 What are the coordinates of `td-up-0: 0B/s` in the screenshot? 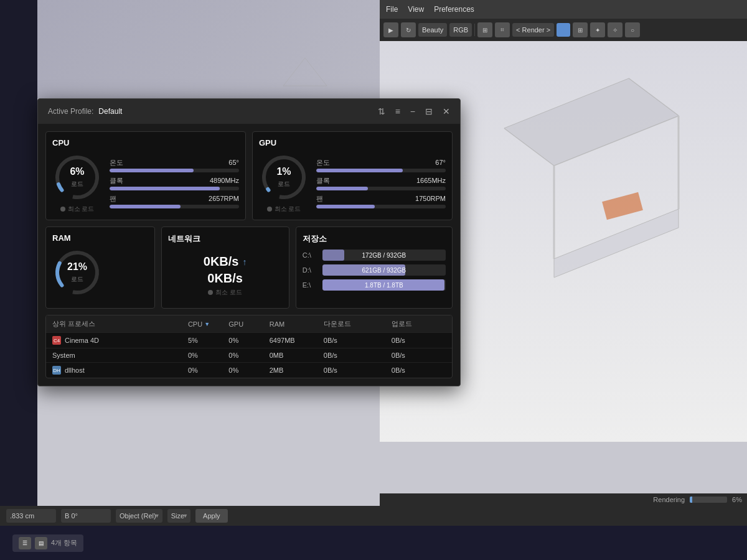 It's located at (418, 340).